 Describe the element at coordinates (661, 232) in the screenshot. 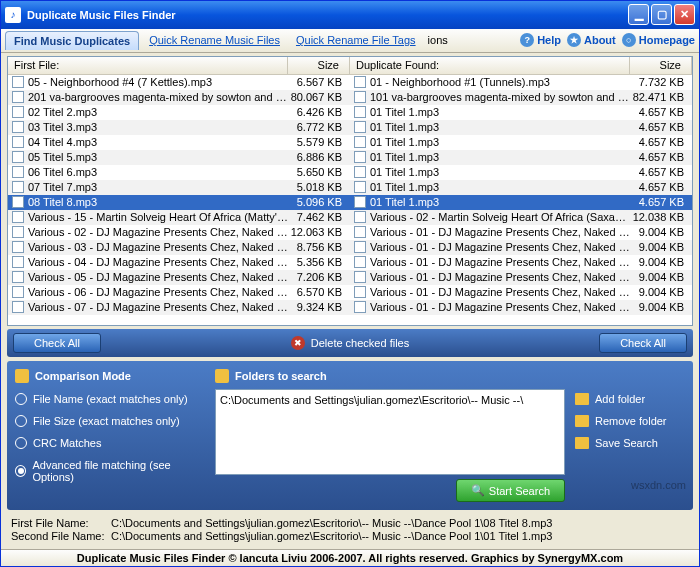

I see `row-size: 9.004 KB` at that location.